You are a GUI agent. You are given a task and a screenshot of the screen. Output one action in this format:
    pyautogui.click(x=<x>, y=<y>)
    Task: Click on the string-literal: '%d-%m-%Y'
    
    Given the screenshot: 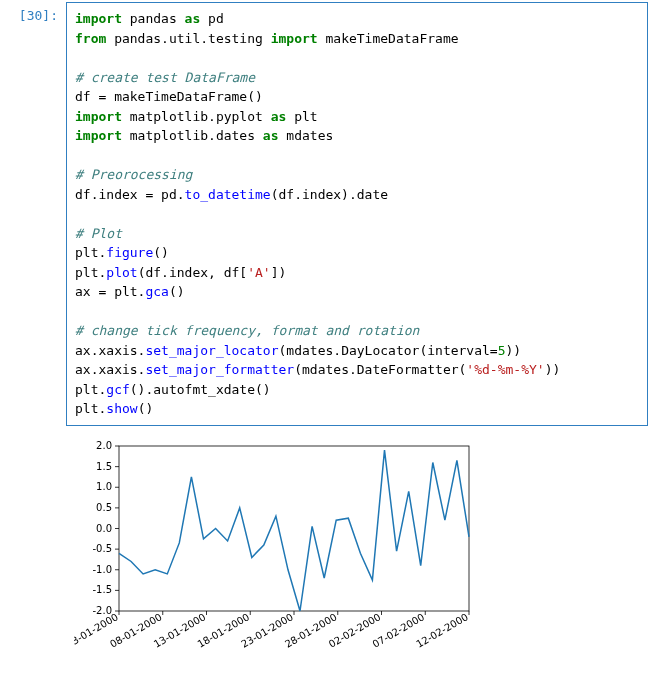 What is the action you would take?
    pyautogui.click(x=505, y=370)
    